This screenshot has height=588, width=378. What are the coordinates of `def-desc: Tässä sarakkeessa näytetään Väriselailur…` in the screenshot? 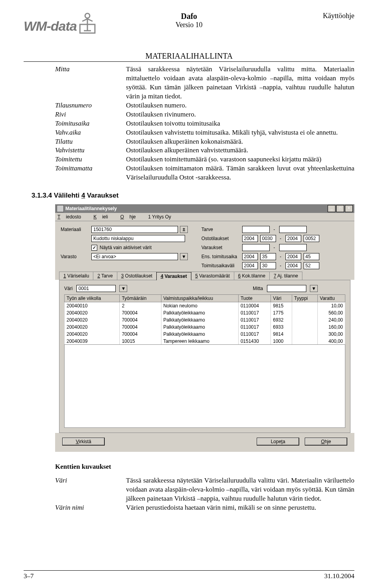 It's located at (240, 83).